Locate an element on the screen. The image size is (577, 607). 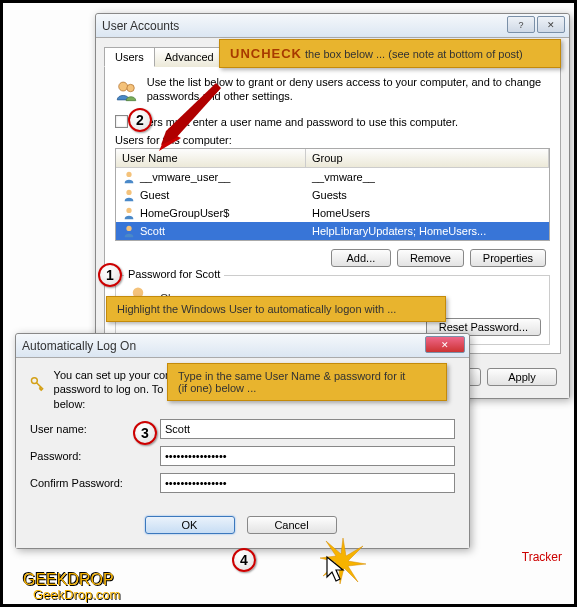
cursor-icon is located at coordinates (337, 570).